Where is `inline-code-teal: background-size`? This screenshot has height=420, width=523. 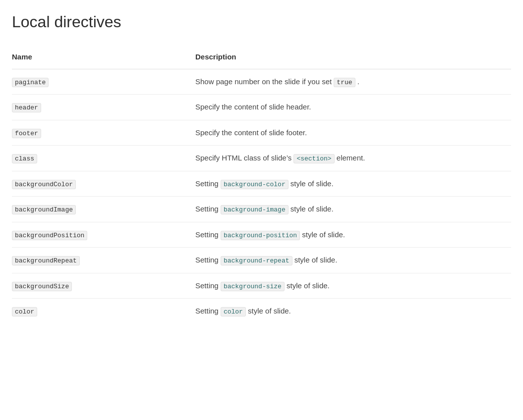
inline-code-teal: background-size is located at coordinates (253, 286).